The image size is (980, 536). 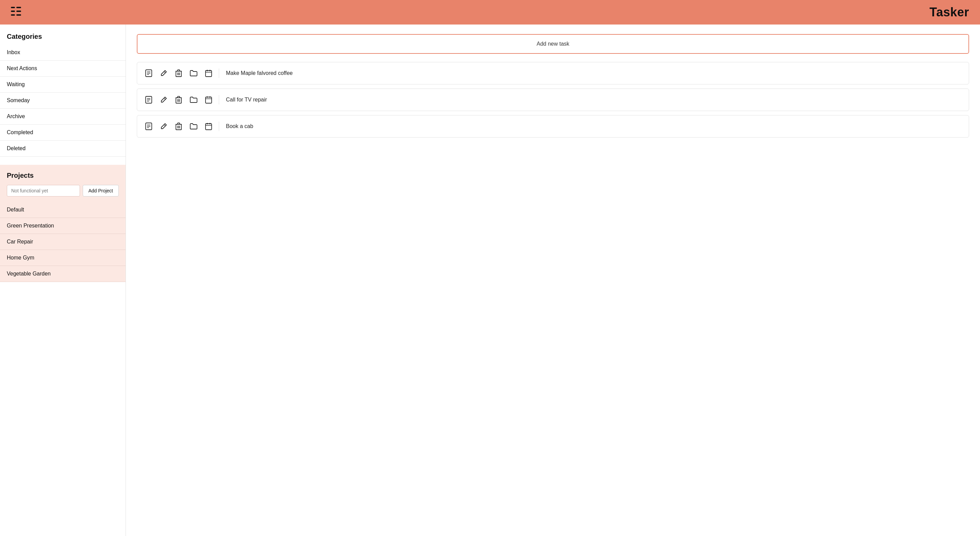 I want to click on task-row: Book a cab, so click(x=553, y=126).